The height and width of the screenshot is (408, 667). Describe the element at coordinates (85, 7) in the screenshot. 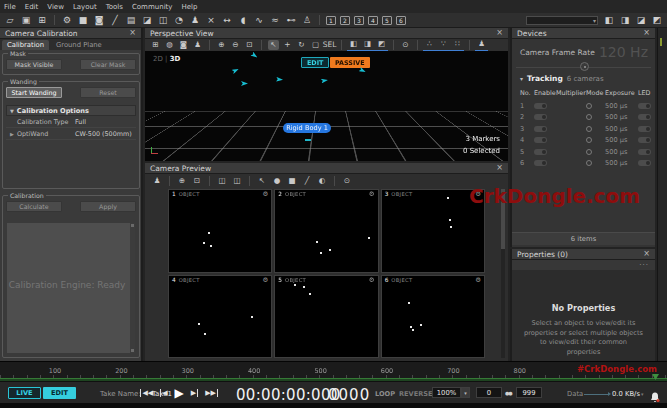

I see `menu-layout: Layout` at that location.